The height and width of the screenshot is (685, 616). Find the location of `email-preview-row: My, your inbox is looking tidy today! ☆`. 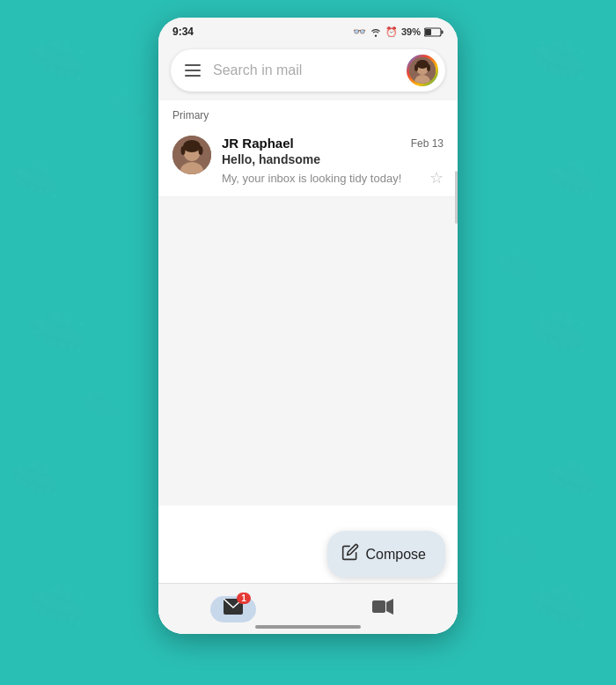

email-preview-row: My, your inbox is looking tidy today! ☆ is located at coordinates (333, 178).